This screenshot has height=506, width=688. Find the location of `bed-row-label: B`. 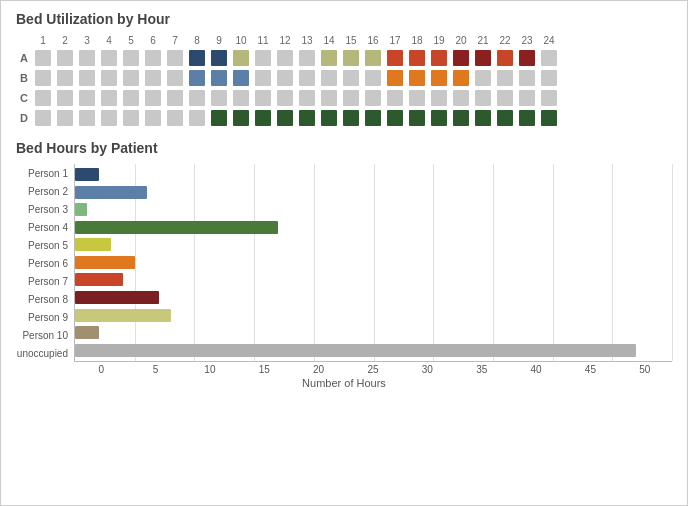

bed-row-label: B is located at coordinates (24, 78).